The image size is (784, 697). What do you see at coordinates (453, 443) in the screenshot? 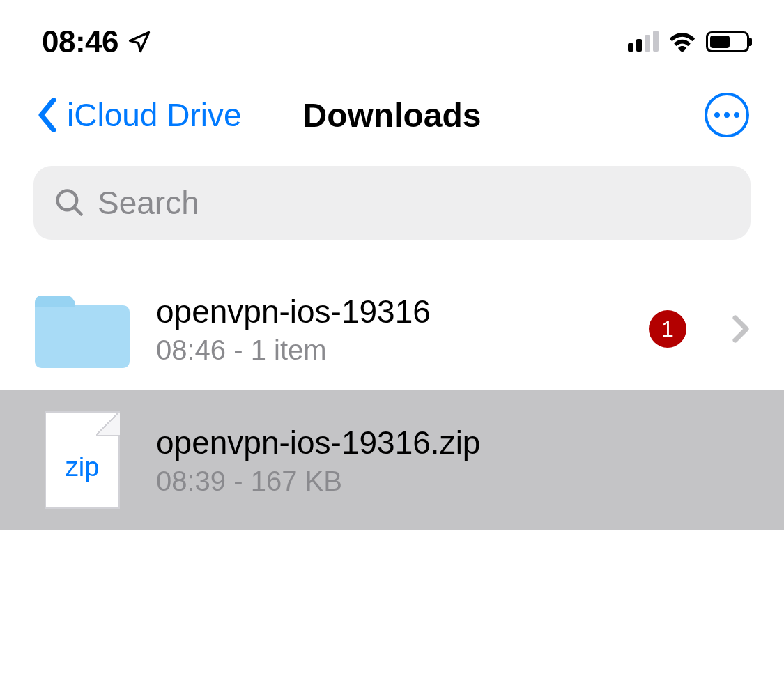
I see `file-name: openvpn-ios-19316.zip` at bounding box center [453, 443].